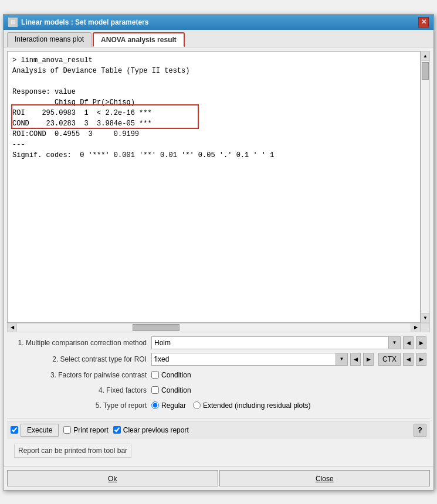  What do you see at coordinates (218, 418) in the screenshot?
I see `divider` at bounding box center [218, 418].